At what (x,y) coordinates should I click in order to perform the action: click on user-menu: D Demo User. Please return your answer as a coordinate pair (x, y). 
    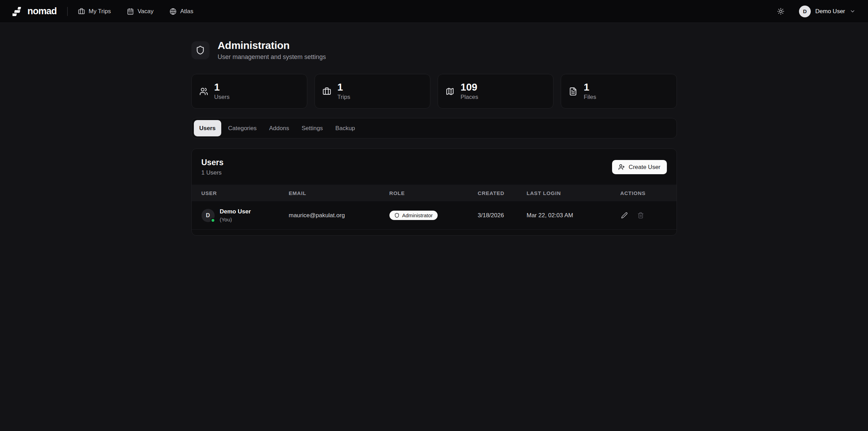
    Looking at the image, I should click on (827, 11).